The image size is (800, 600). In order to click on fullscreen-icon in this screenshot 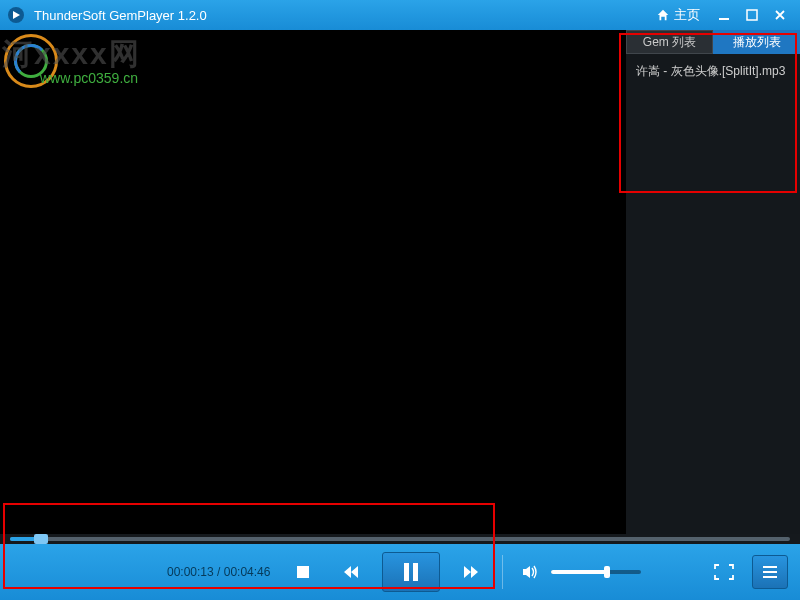, I will do `click(724, 572)`.